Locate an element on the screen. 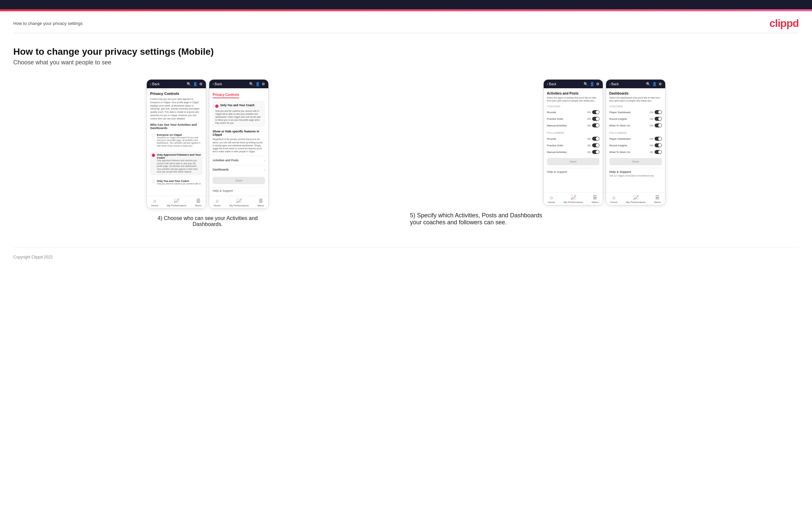  toggle-switch-drills-followers is located at coordinates (596, 145).